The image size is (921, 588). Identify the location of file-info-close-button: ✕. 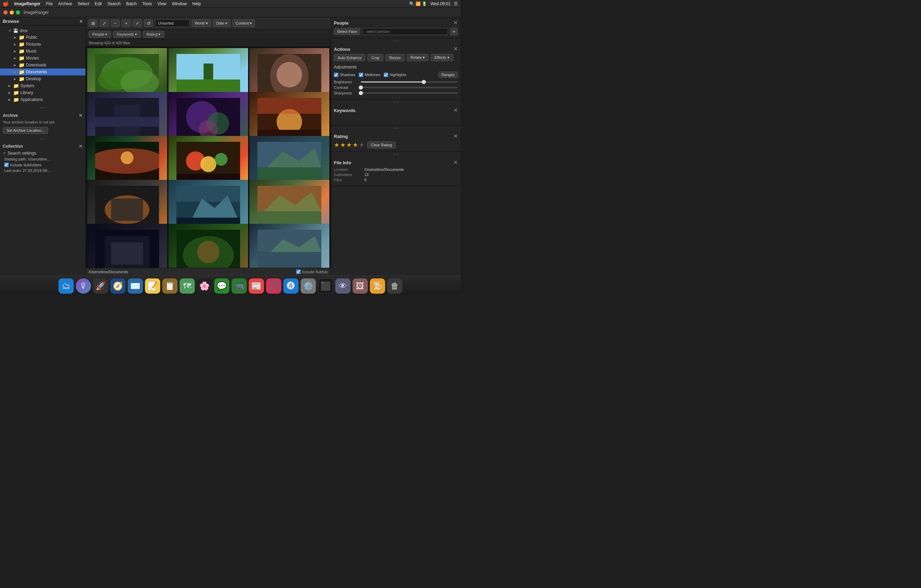
(456, 162).